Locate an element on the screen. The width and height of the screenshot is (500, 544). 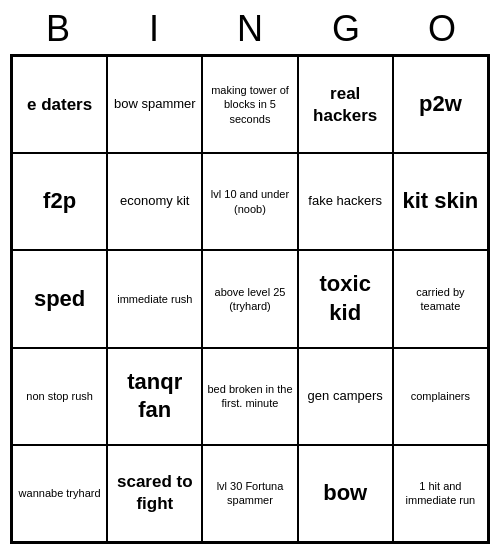
bingo-cell-11: immediate rush is located at coordinates (154, 298).